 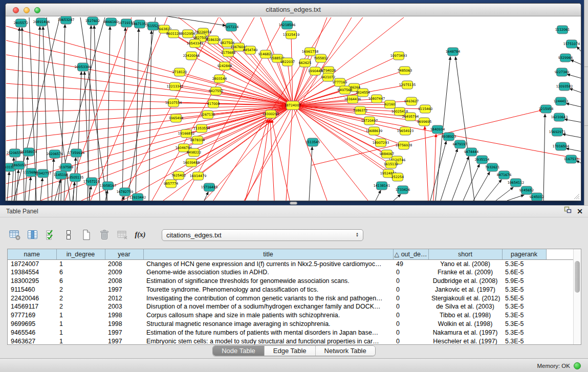 I want to click on table-cell: Changes of HCN gene expression and I(f) …, so click(x=268, y=264).